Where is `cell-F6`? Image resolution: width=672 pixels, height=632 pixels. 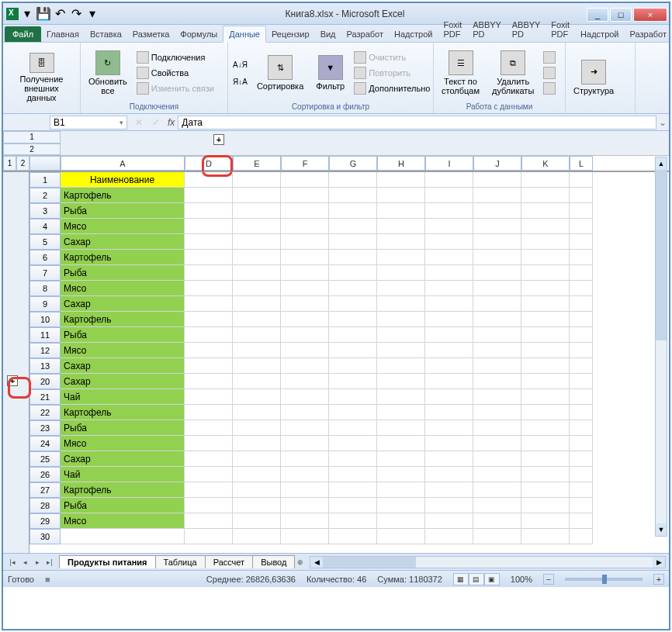
cell-F6 is located at coordinates (305, 257).